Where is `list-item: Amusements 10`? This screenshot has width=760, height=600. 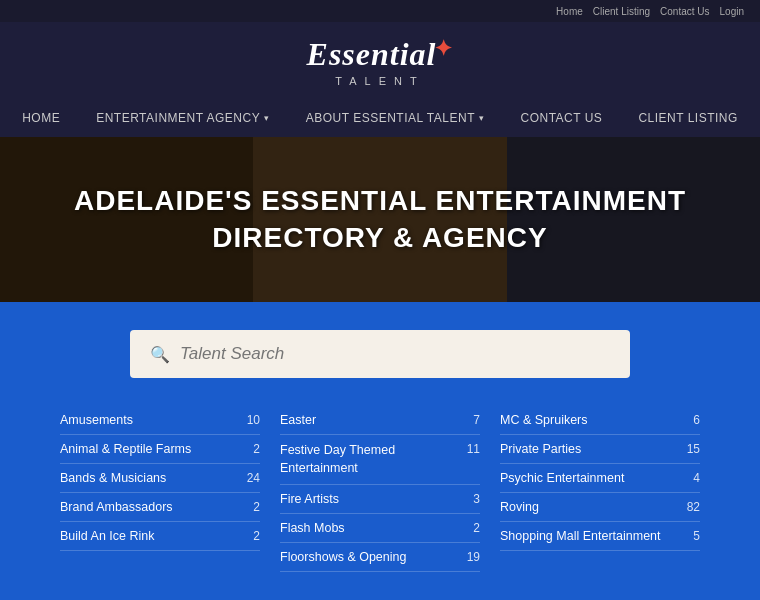
list-item: Amusements 10 is located at coordinates (160, 420).